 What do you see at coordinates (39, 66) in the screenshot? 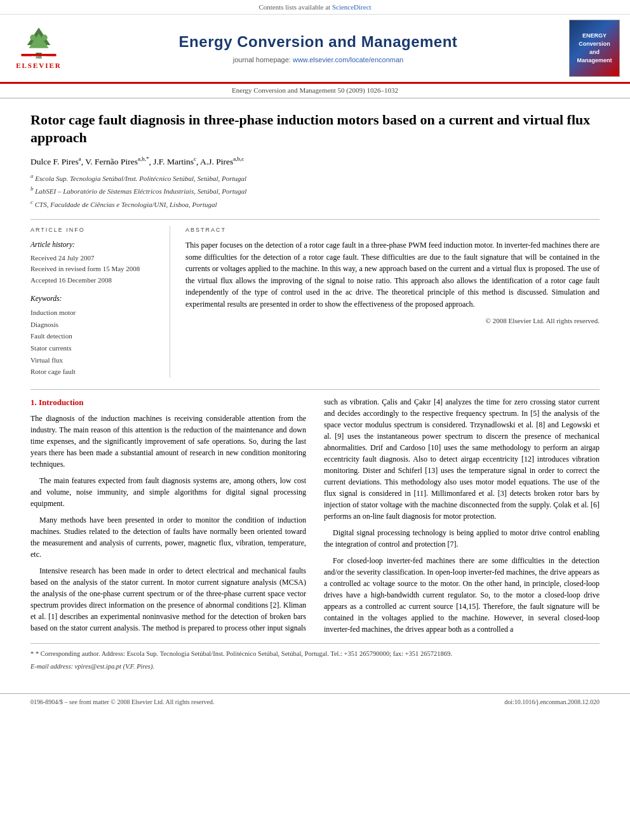
I see `elsevier-brand-text: ELSEVIER` at bounding box center [39, 66].